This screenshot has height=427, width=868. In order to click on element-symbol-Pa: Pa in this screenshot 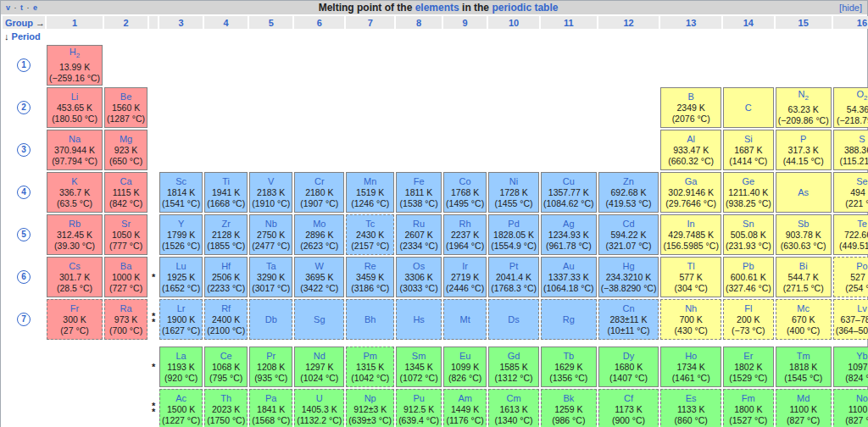, I will do `click(271, 398)`.